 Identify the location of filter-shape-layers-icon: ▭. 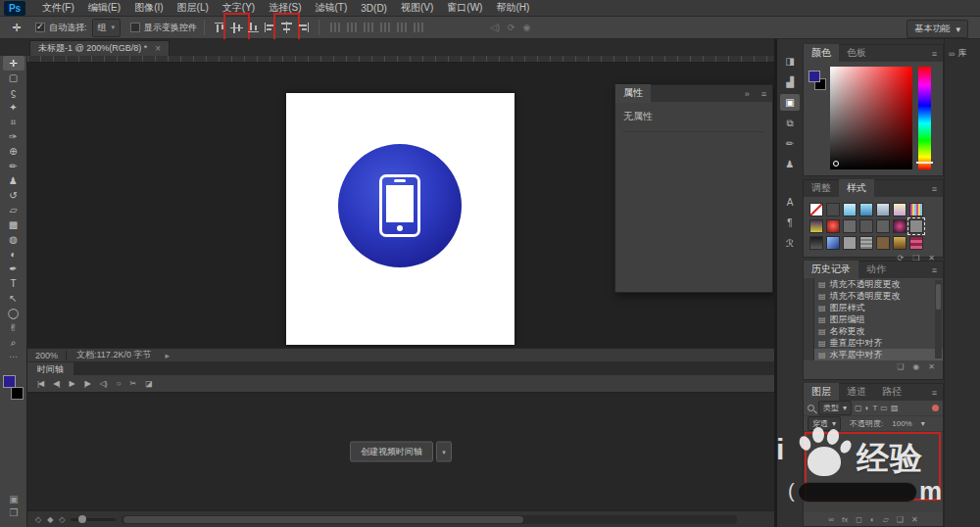
(884, 407).